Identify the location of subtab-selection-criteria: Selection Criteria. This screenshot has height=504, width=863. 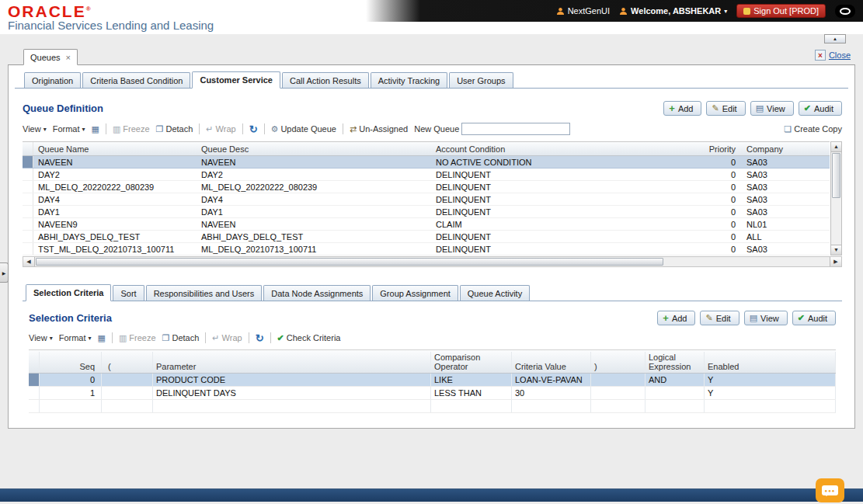
(68, 293).